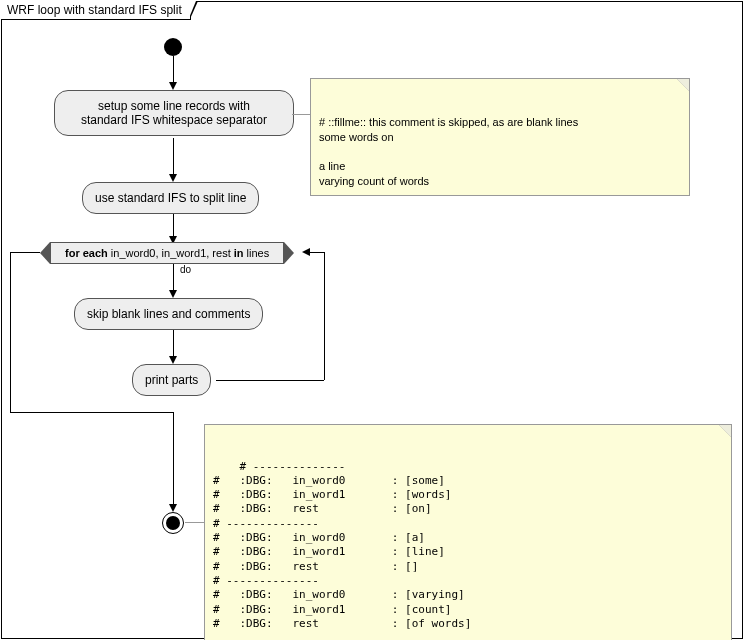 The image size is (744, 640). I want to click on foreach-node: for each in_word0, in_word1, rest in lin…, so click(167, 253).